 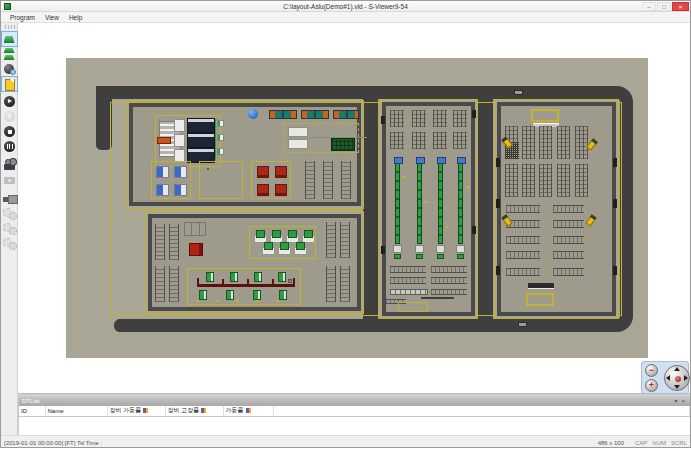 I want to click on pan-left-icon, so click(x=668, y=378).